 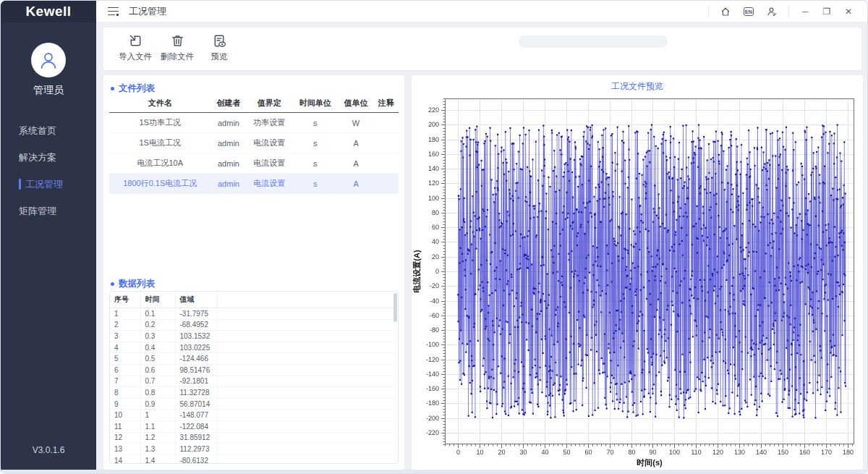 I want to click on user-role: 管理员, so click(x=48, y=90).